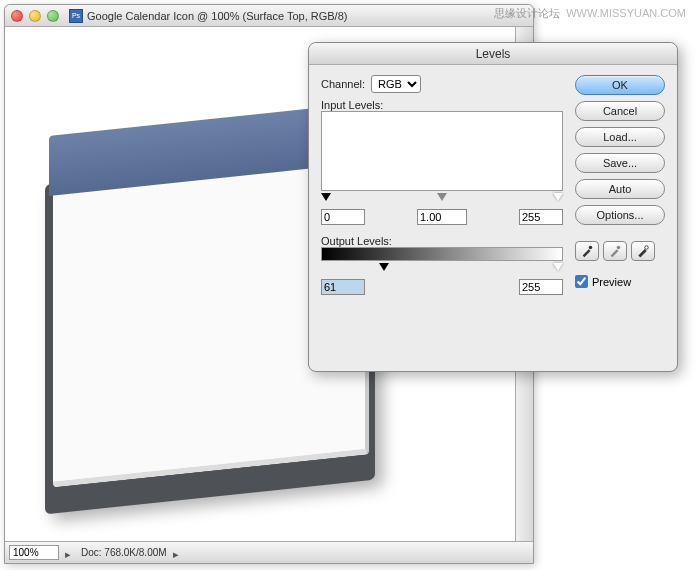 This screenshot has width=696, height=570. What do you see at coordinates (590, 14) in the screenshot?
I see `watermark: 思缘设计论坛WWW.MISSYUAN.COM` at bounding box center [590, 14].